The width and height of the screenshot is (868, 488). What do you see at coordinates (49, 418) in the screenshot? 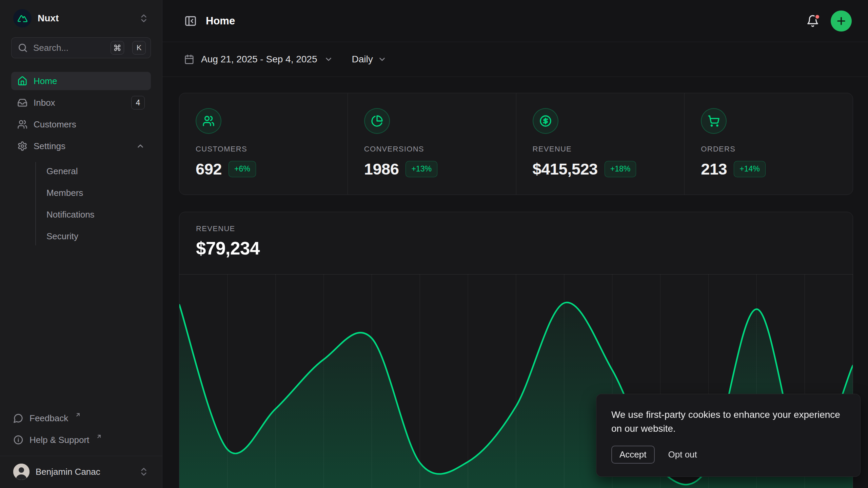
I see `feedback-label: Feedback` at bounding box center [49, 418].